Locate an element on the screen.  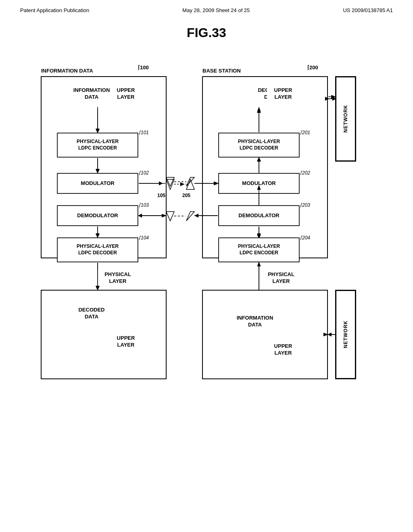
bs-demodulator: DEMODULATOR is located at coordinates (259, 216).